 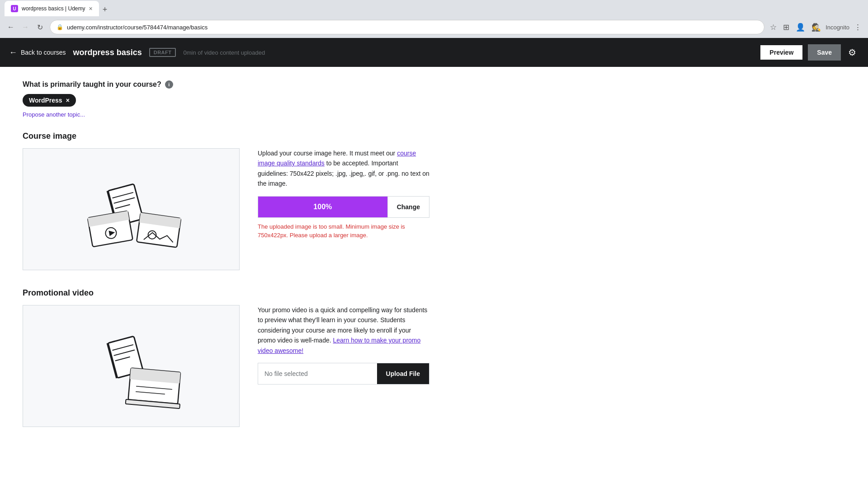 I want to click on course-image-title: Course image, so click(x=226, y=136).